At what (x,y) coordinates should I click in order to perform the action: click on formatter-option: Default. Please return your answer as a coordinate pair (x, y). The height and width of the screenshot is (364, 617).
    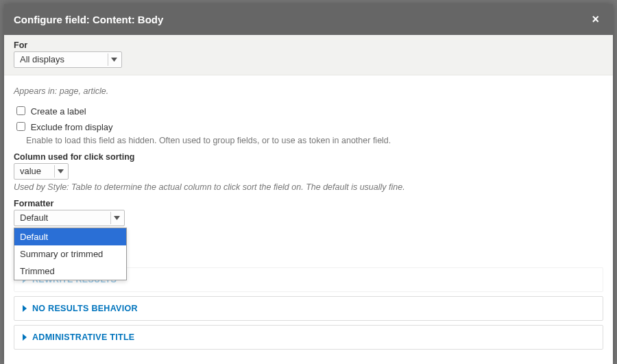
    Looking at the image, I should click on (70, 237).